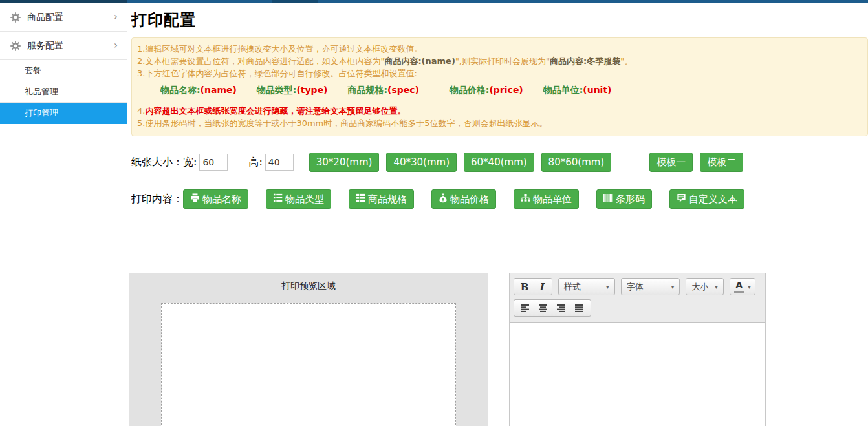 This screenshot has height=426, width=868. Describe the element at coordinates (279, 199) in the screenshot. I see `list-ol-icon` at that location.